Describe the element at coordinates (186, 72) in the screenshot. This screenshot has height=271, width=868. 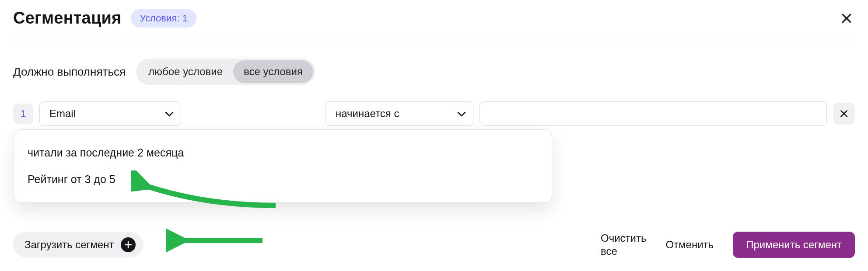
I see `match-option-any: любое условие` at that location.